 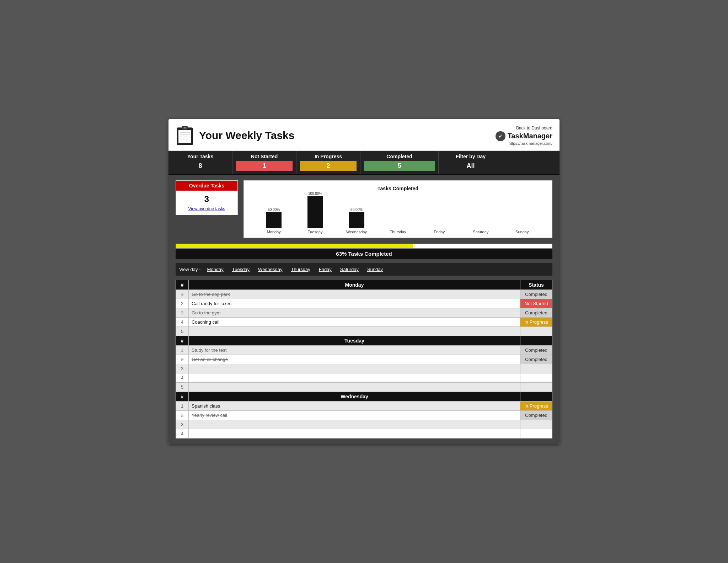 I want to click on clipboard-icon, so click(x=185, y=136).